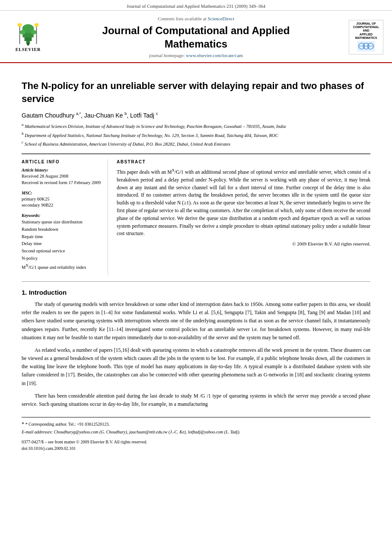 Image resolution: width=392 pixels, height=535 pixels. Describe the element at coordinates (196, 143) in the screenshot. I see `affiliation-c: c School of Business Administration, Ame…` at that location.